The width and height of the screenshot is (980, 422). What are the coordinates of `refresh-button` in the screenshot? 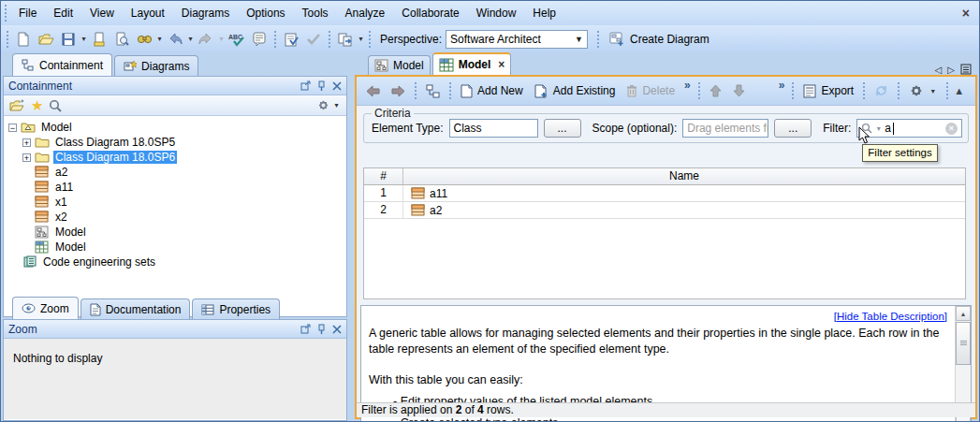 It's located at (882, 91).